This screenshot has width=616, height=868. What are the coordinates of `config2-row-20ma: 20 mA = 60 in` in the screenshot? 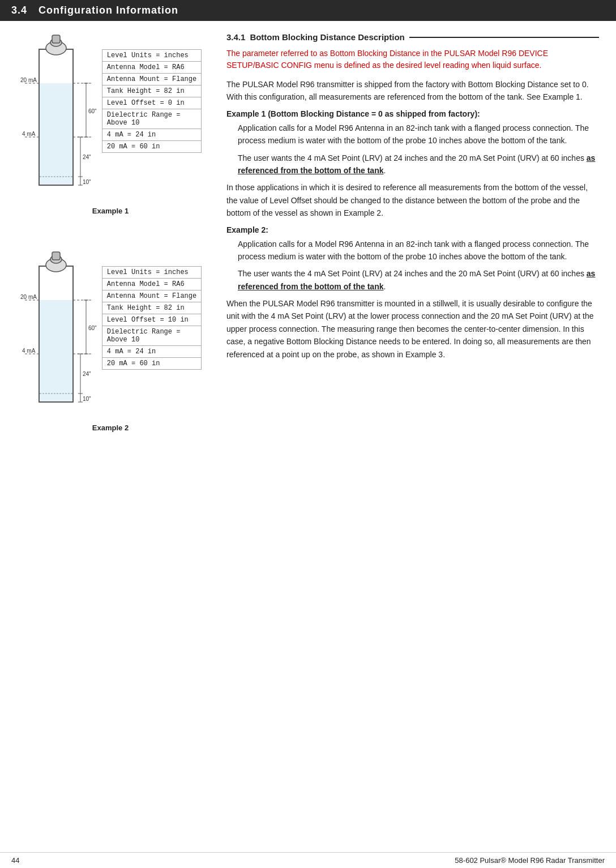 It's located at (152, 364).